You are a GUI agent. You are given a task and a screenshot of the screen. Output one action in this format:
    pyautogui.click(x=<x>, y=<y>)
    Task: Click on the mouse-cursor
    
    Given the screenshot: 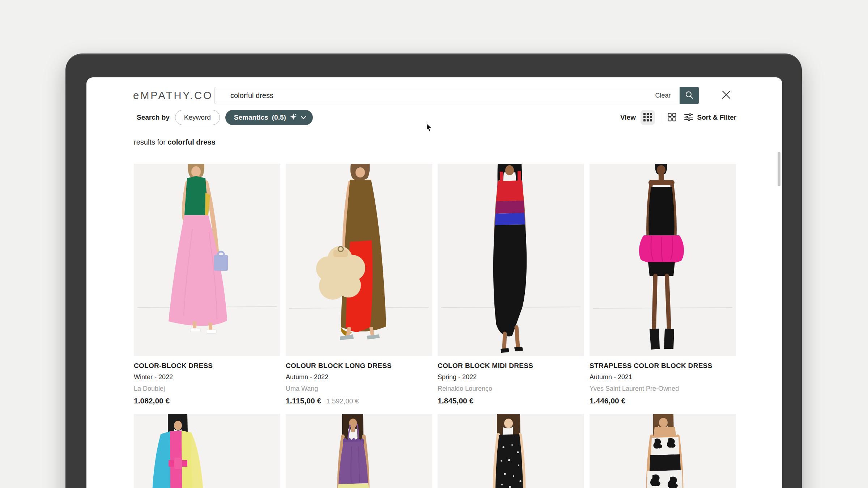 What is the action you would take?
    pyautogui.click(x=430, y=129)
    